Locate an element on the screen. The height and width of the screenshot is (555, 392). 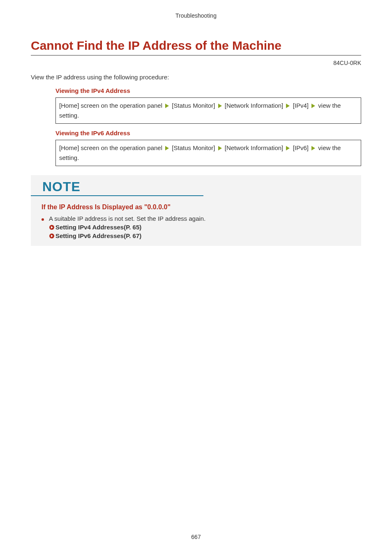
bullet-icon is located at coordinates (43, 220).